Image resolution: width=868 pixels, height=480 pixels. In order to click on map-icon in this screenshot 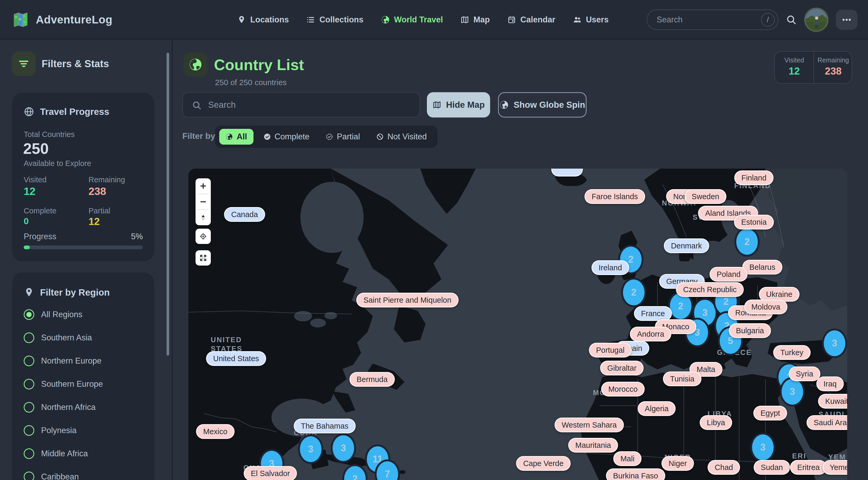, I will do `click(465, 20)`.